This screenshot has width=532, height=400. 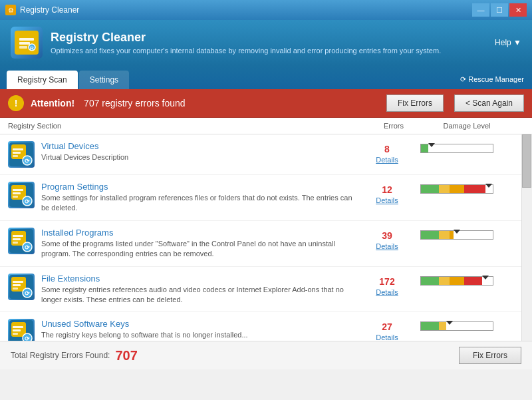 I want to click on tab-settings: Settings, so click(x=104, y=80).